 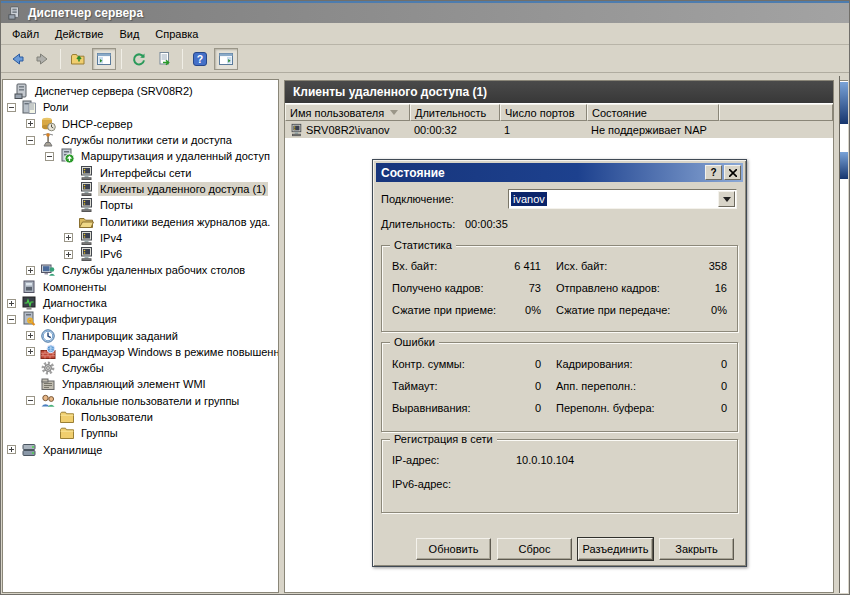 I want to click on column-state: Состояние, so click(x=653, y=112).